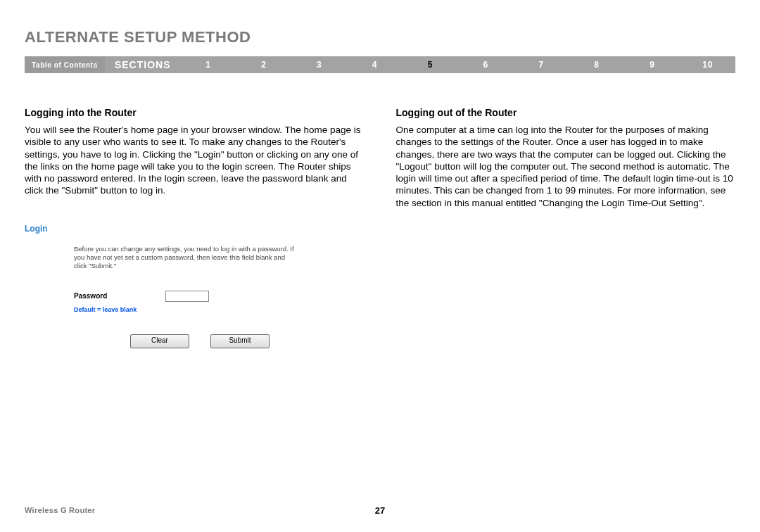 The image size is (760, 532). What do you see at coordinates (380, 65) in the screenshot?
I see `section-navbar: Table of Contents SECTIONS 1 2 3 4 5 6 7…` at bounding box center [380, 65].